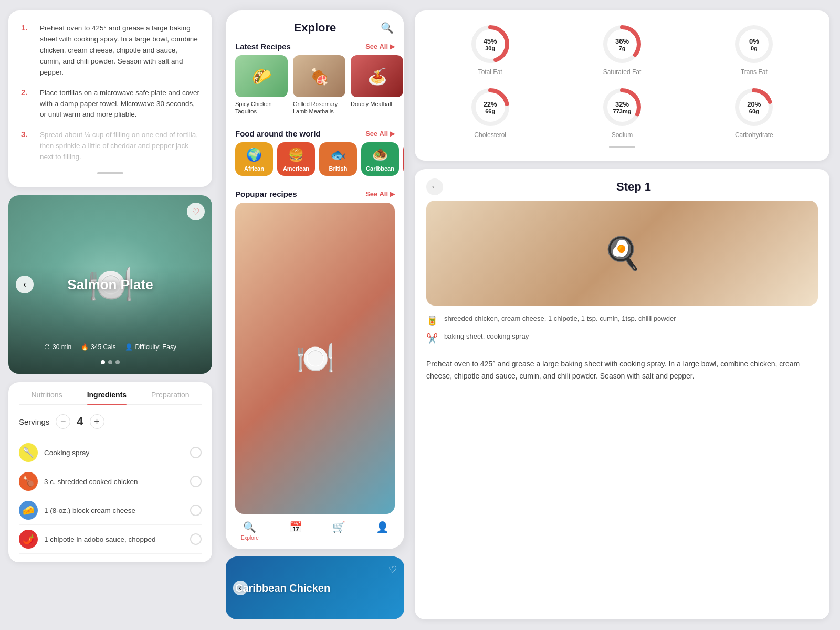 Image resolution: width=840 pixels, height=630 pixels. What do you see at coordinates (622, 185) in the screenshot?
I see `step-card-header: ← Step 1` at bounding box center [622, 185].